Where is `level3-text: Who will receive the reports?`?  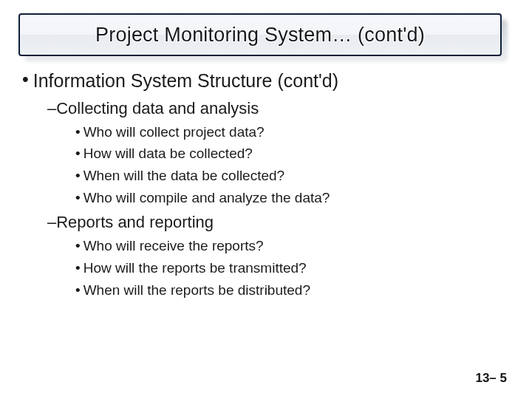 level3-text: Who will receive the reports? is located at coordinates (174, 247).